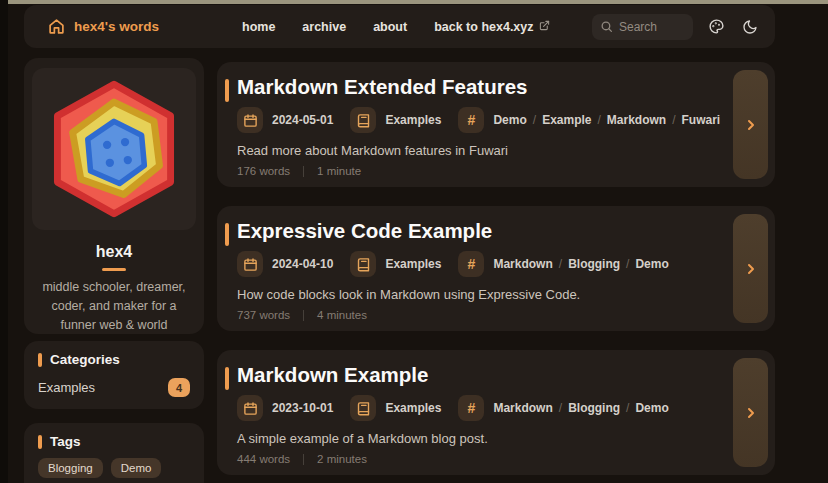 The height and width of the screenshot is (483, 828). I want to click on post-title: Markdown Example, so click(332, 375).